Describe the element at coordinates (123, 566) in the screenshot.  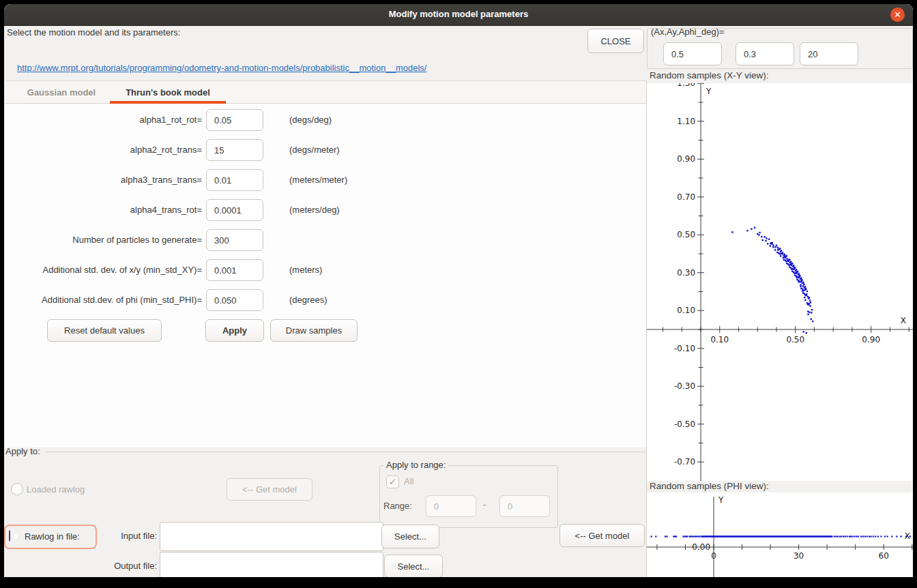
I see `output-file-label: Output file:` at that location.